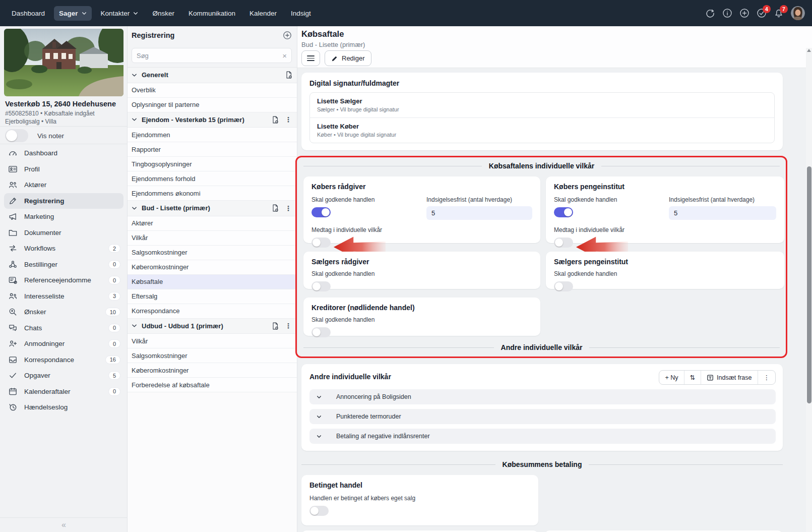 This screenshot has width=812, height=532. What do you see at coordinates (64, 185) in the screenshot?
I see `sidebar-item-aktorer: Aktører` at bounding box center [64, 185].